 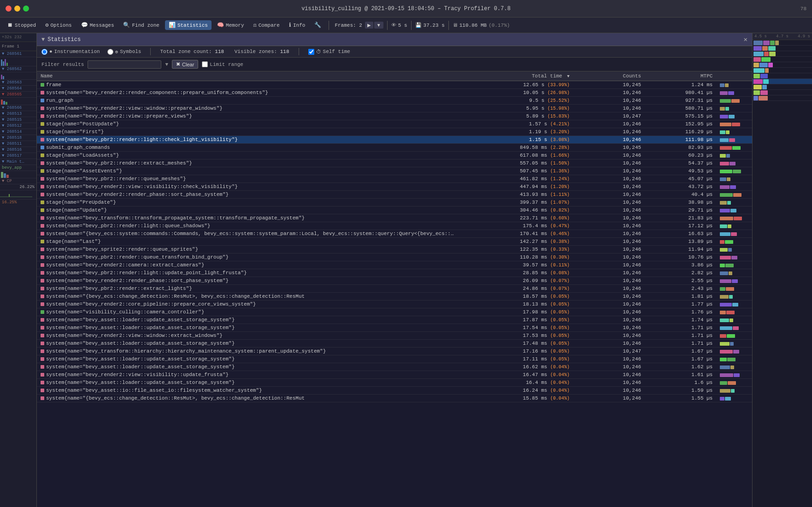 I want to click on frame-entry-268565: ▼ 268565, so click(x=18, y=95).